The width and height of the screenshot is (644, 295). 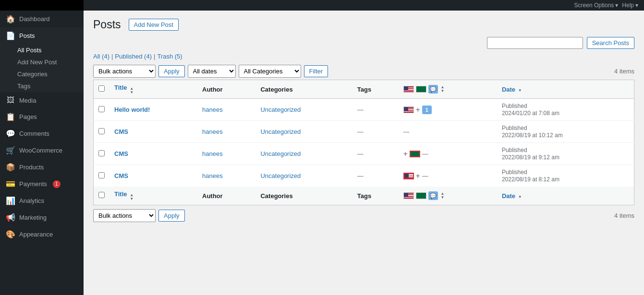 I want to click on search-bar: Search Posts, so click(x=364, y=43).